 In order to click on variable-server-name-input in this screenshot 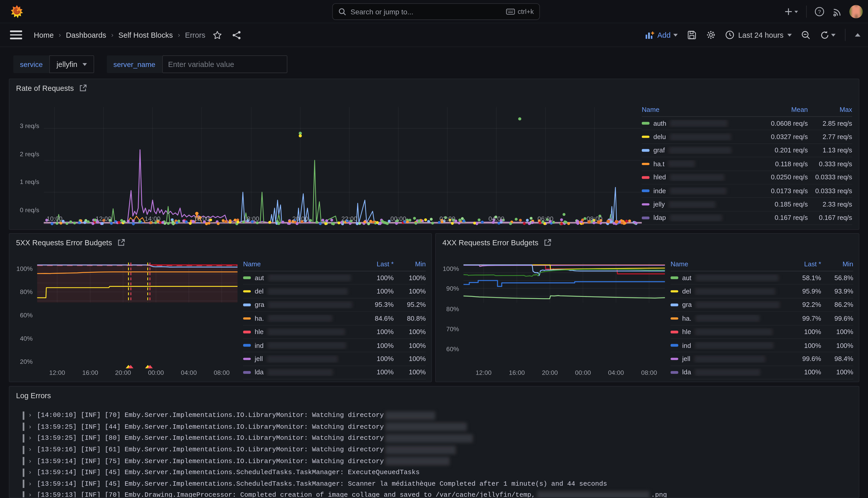, I will do `click(225, 64)`.